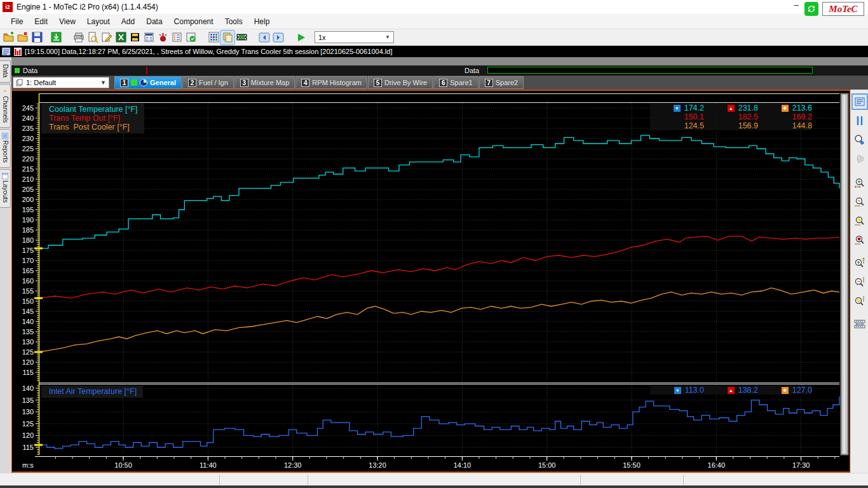  I want to click on sync-icon, so click(811, 9).